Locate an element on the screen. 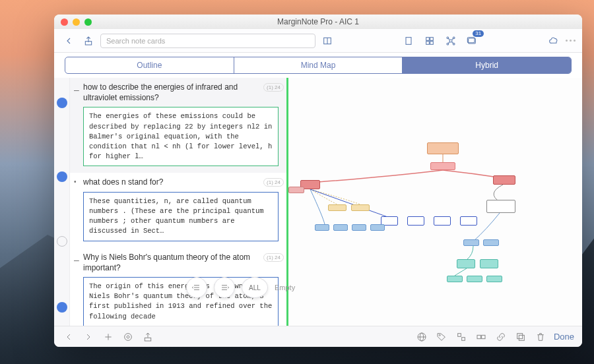 The image size is (594, 364). cards-view-button is located at coordinates (430, 41).